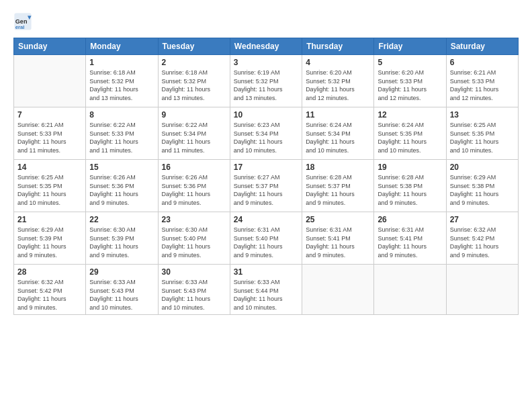 This screenshot has height=411, width=532. I want to click on calendar-header-row: SundayMondayTuesdayWednesdayThursdayFrid…, so click(266, 47).